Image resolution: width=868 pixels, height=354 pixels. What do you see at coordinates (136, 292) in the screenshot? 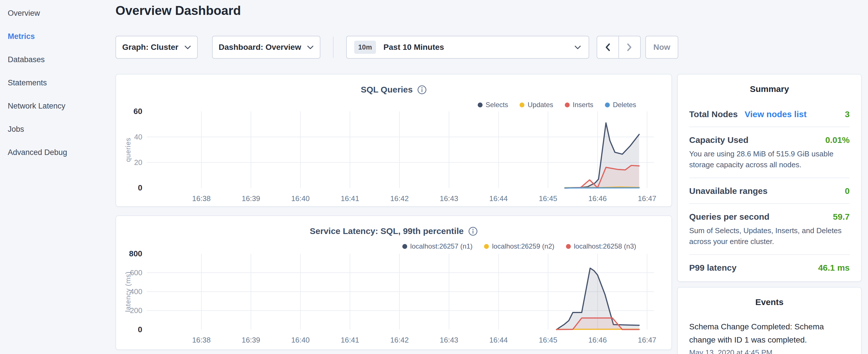
I see `svg-text: 400` at bounding box center [136, 292].